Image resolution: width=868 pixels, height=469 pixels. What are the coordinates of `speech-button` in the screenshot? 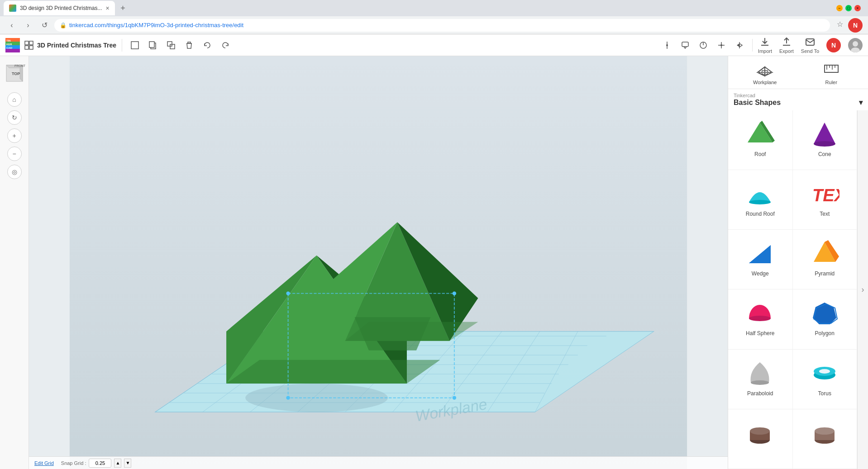 It's located at (685, 45).